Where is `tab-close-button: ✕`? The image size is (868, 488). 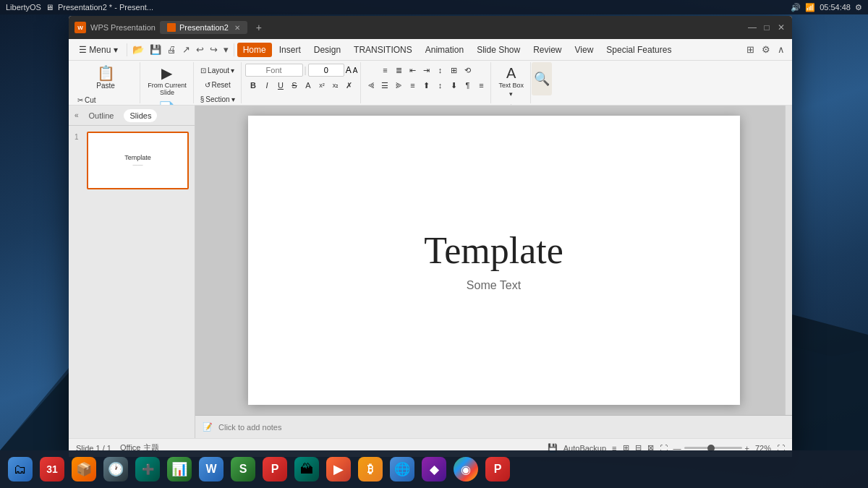 tab-close-button: ✕ is located at coordinates (237, 27).